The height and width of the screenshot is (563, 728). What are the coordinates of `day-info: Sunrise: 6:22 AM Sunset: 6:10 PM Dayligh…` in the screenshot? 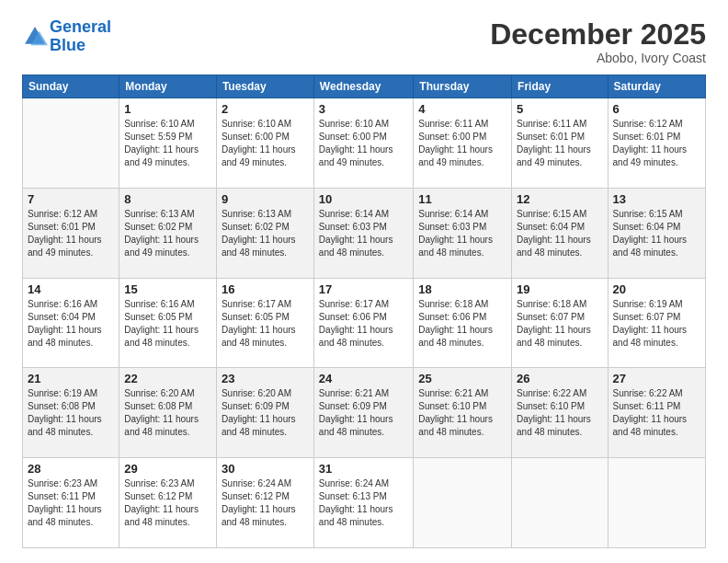 It's located at (559, 413).